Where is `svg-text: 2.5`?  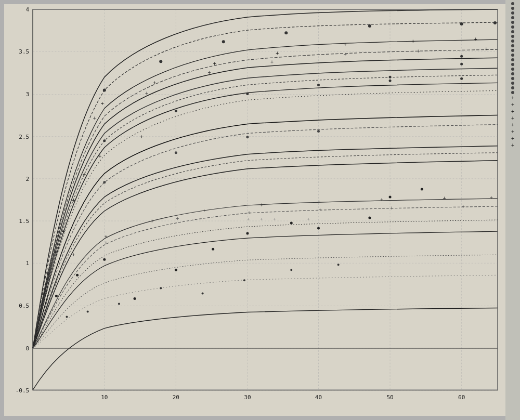
svg-text: 2.5 is located at coordinates (24, 137).